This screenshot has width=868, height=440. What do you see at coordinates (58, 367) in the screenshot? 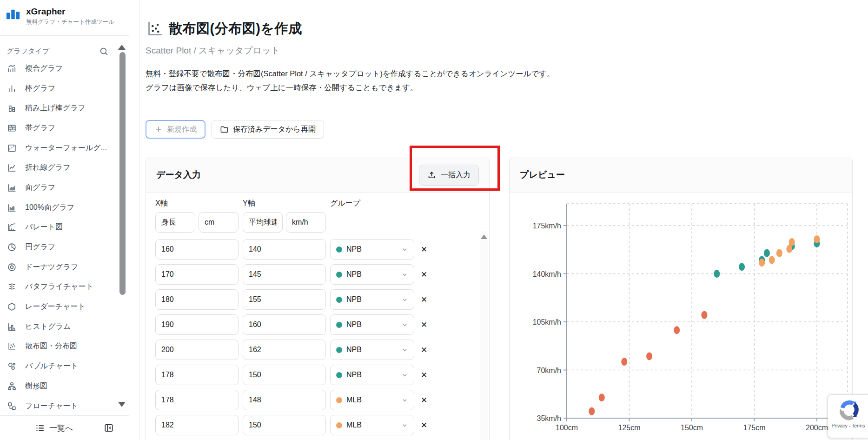
I see `sidebar-item-bubble-chart: バブルチャート` at bounding box center [58, 367].